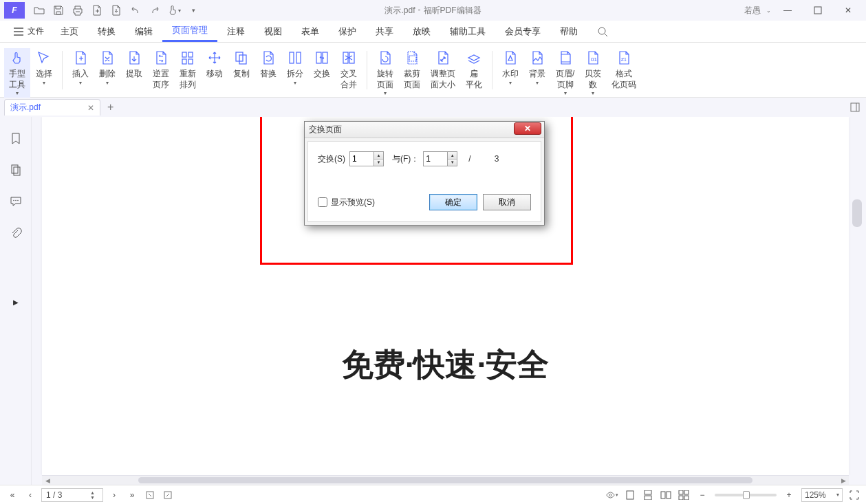 Image resolution: width=866 pixels, height=504 pixels. I want to click on scroll-left-icon: ◀, so click(47, 481).